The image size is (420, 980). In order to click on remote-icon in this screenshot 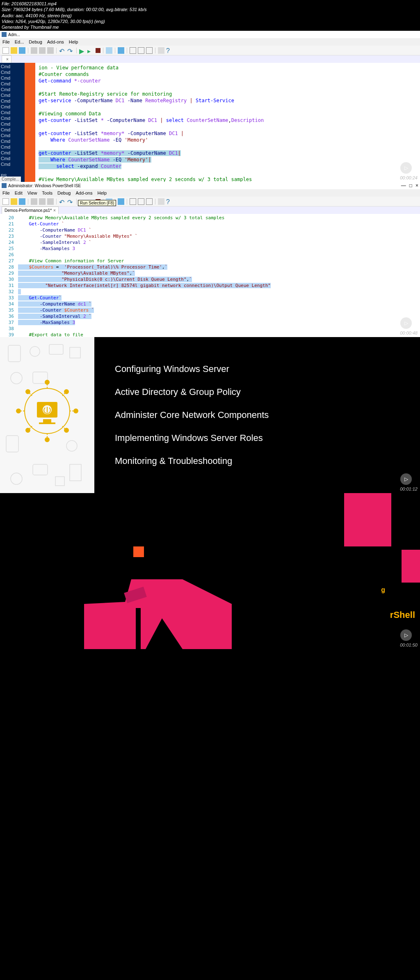, I will do `click(109, 50)`.